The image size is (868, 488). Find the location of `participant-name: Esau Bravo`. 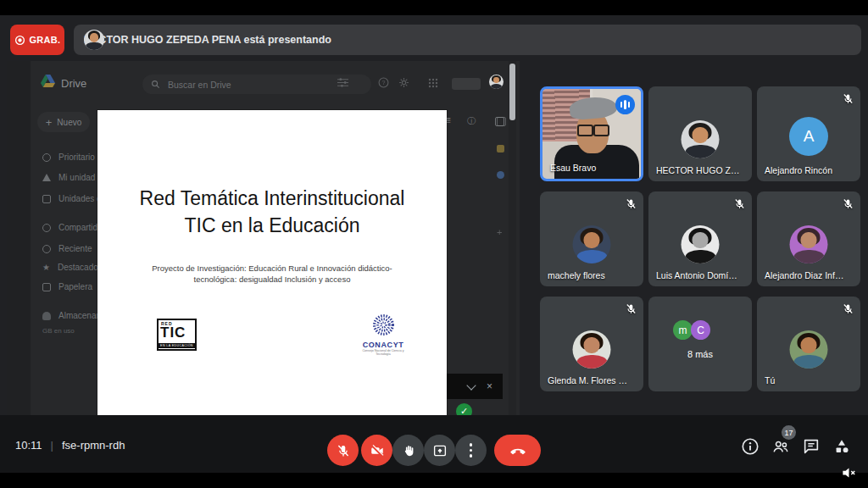

participant-name: Esau Bravo is located at coordinates (573, 168).